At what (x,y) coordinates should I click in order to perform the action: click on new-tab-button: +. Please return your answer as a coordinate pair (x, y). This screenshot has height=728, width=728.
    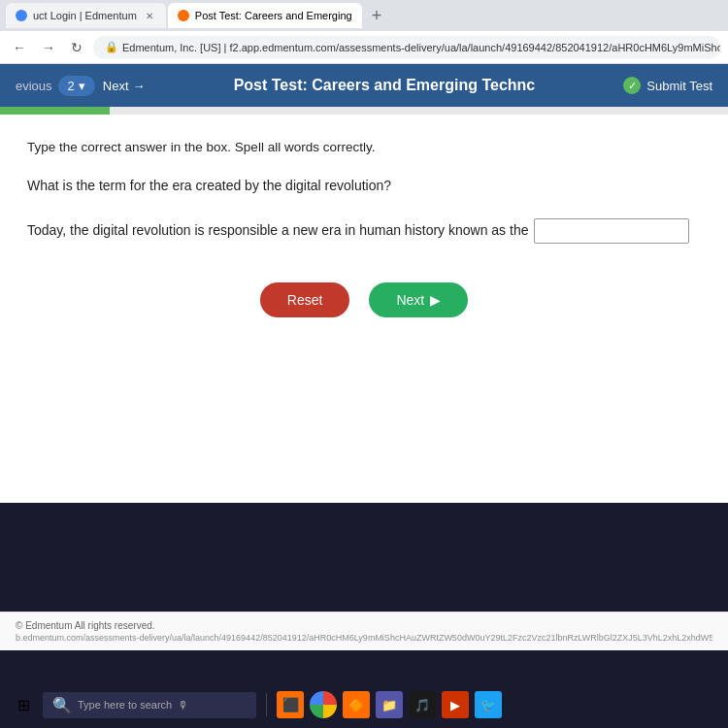
    Looking at the image, I should click on (377, 16).